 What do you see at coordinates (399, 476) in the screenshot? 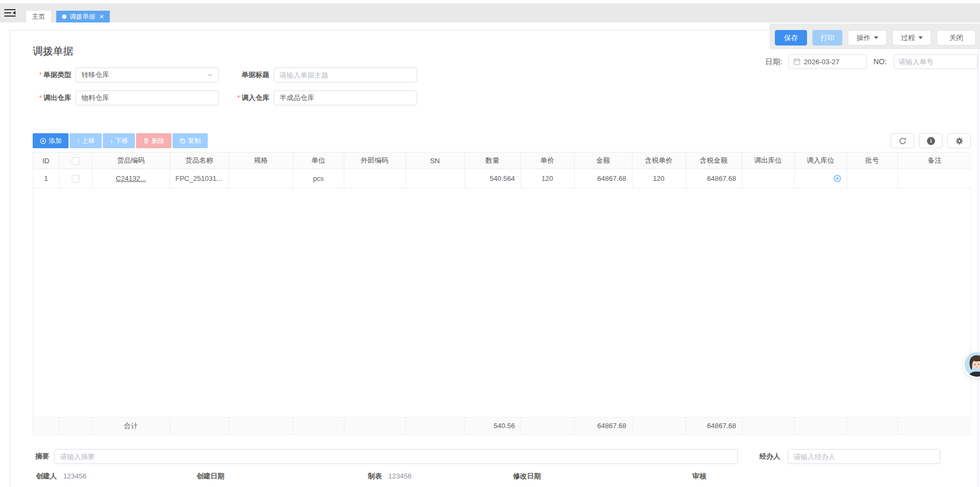
I see `tabulator-value: 123456` at bounding box center [399, 476].